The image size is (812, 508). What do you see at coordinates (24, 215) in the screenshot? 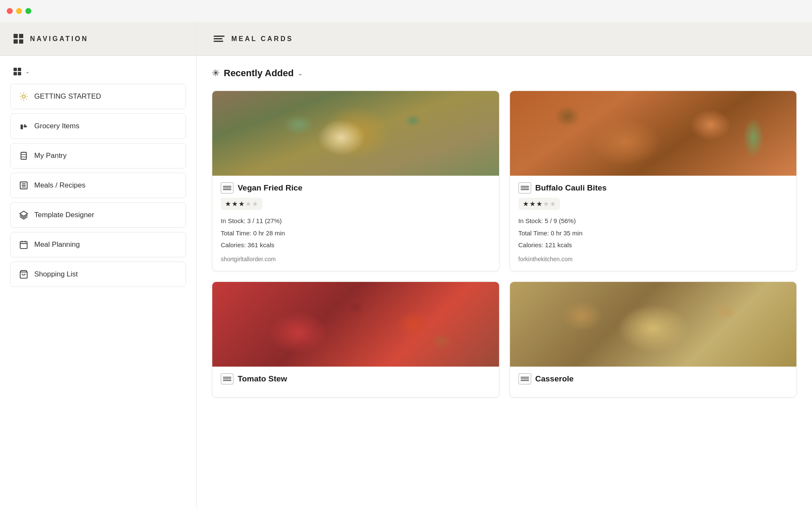
I see `layers-icon` at bounding box center [24, 215].